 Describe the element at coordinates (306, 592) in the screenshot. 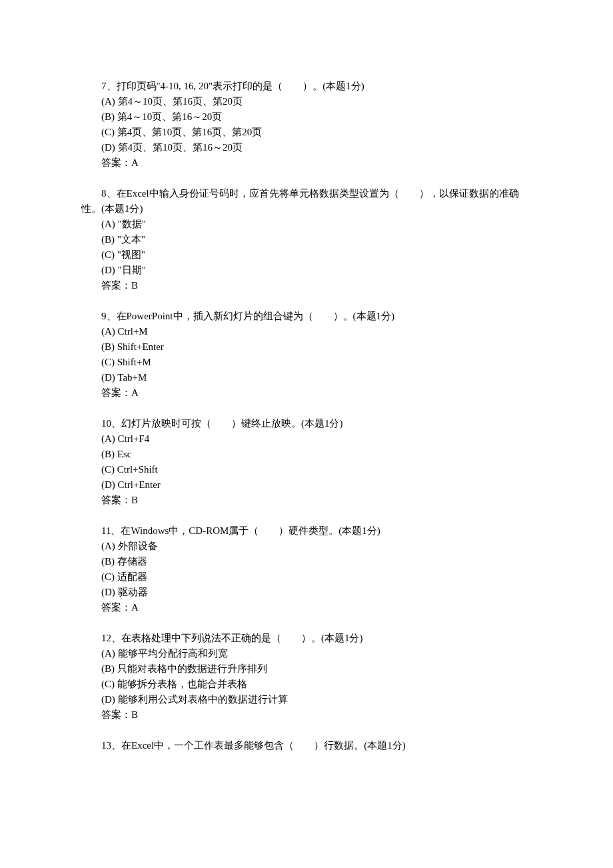

I see `option-d: (D) 驱动器` at that location.